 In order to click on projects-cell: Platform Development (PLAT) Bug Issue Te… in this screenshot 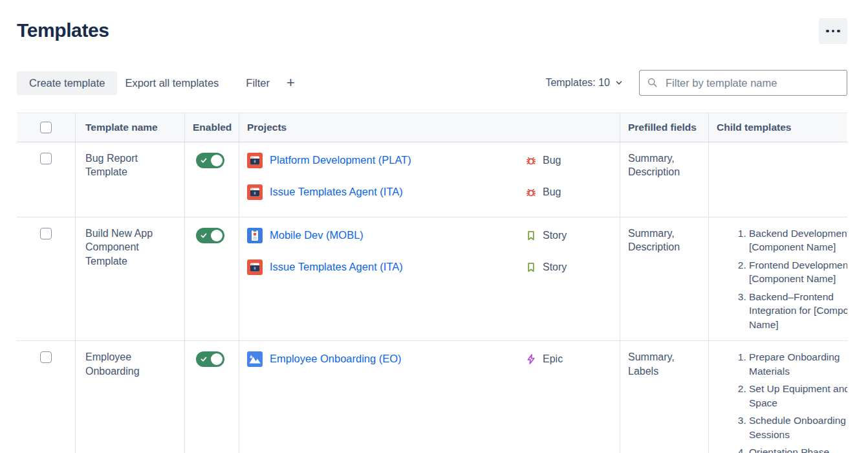, I will do `click(429, 180)`.